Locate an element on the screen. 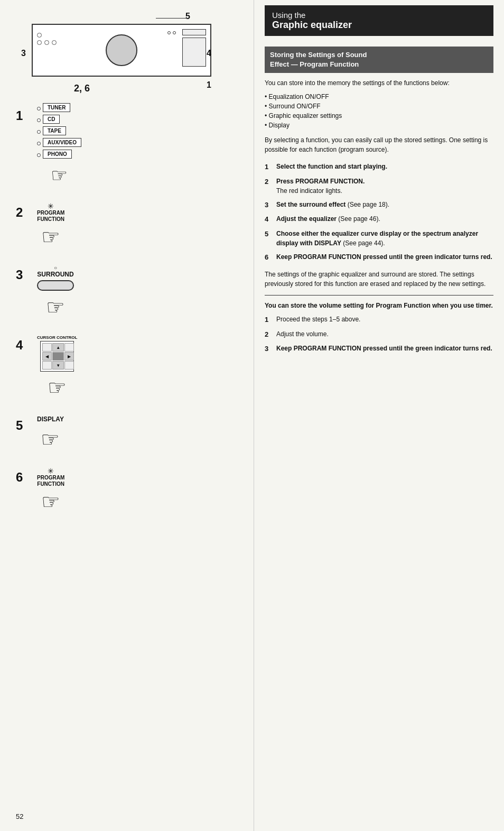  item-number-3: 3 is located at coordinates (26, 274).